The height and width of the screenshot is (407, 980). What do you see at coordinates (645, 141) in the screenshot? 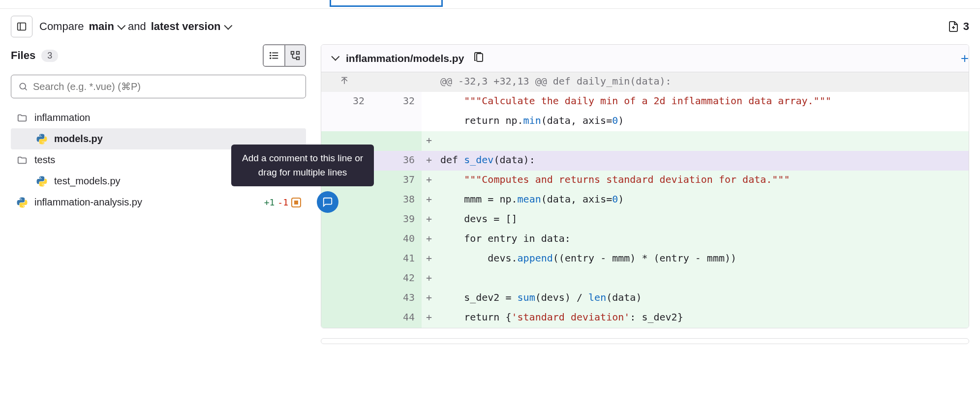
I see `diff-line: +` at bounding box center [645, 141].